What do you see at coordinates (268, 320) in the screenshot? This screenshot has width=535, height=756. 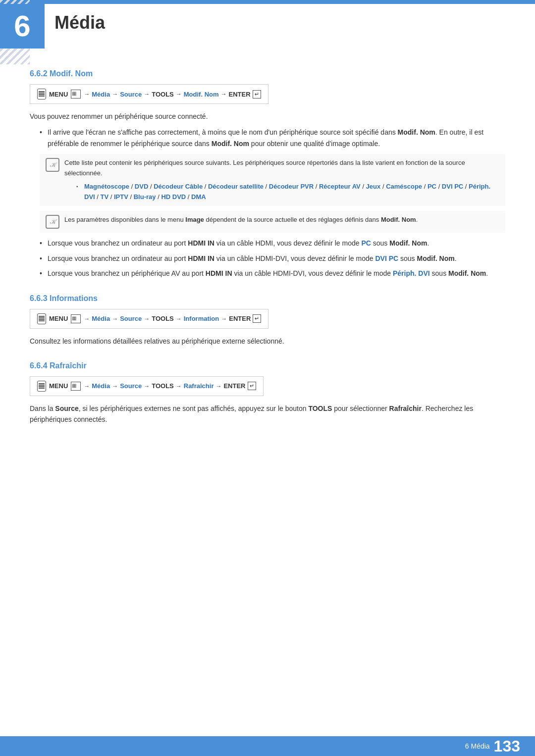 I see `section-663: 6.6.3 Informations MENU ▦ → Média → Sour…` at bounding box center [268, 320].